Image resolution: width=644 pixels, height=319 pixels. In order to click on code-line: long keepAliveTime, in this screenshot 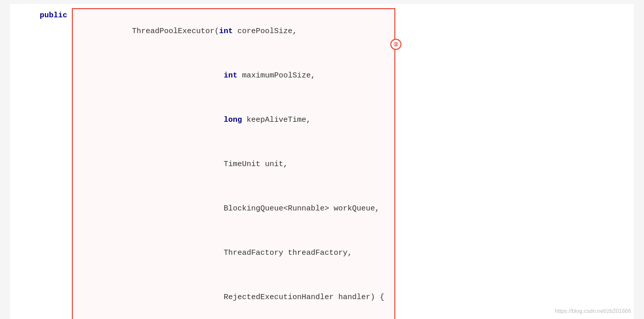, I will do `click(230, 120)`.